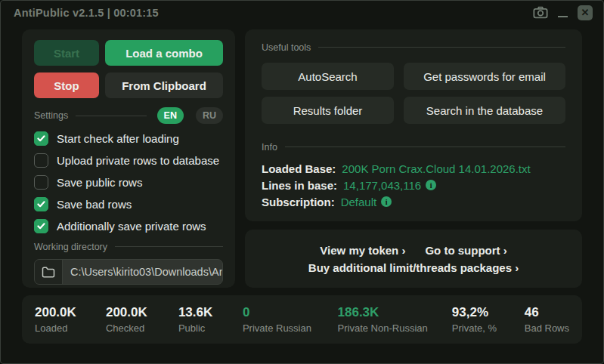 The image size is (604, 364). Describe the element at coordinates (67, 85) in the screenshot. I see `stop-button: Stop` at that location.